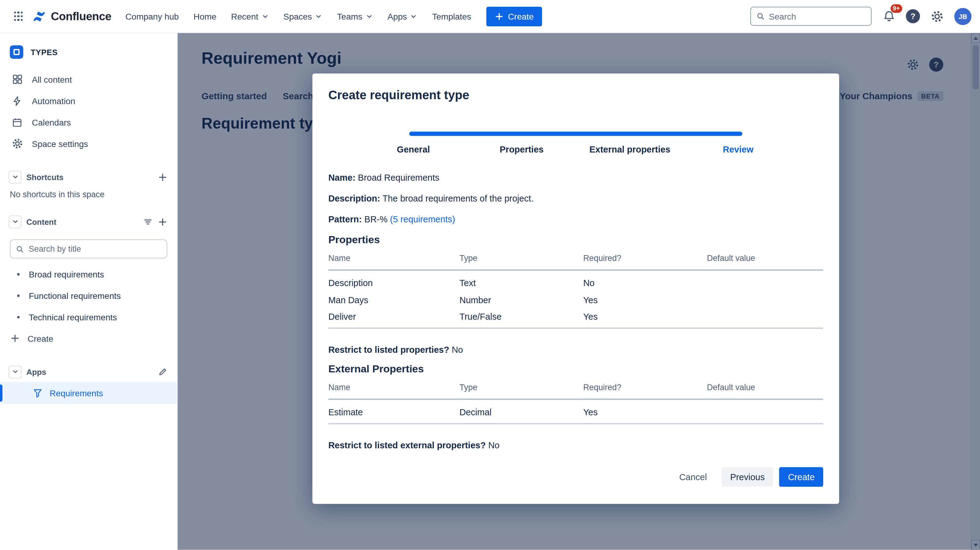  I want to click on search-by-title-input, so click(95, 249).